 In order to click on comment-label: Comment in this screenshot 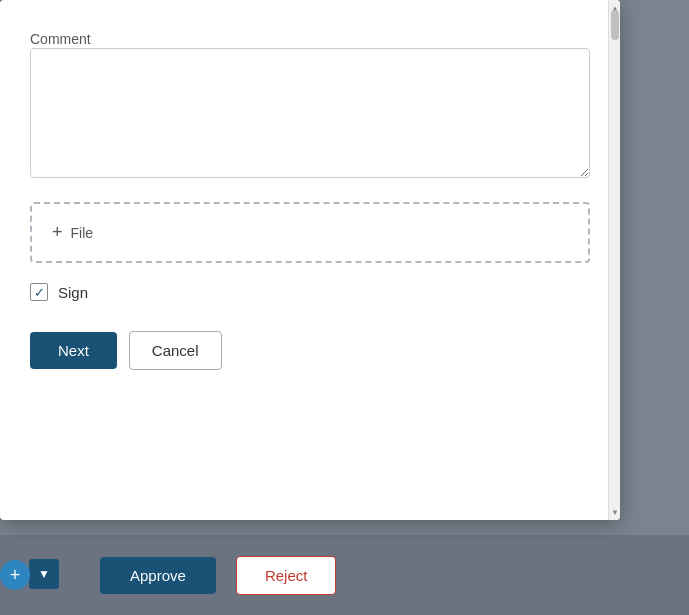, I will do `click(60, 39)`.